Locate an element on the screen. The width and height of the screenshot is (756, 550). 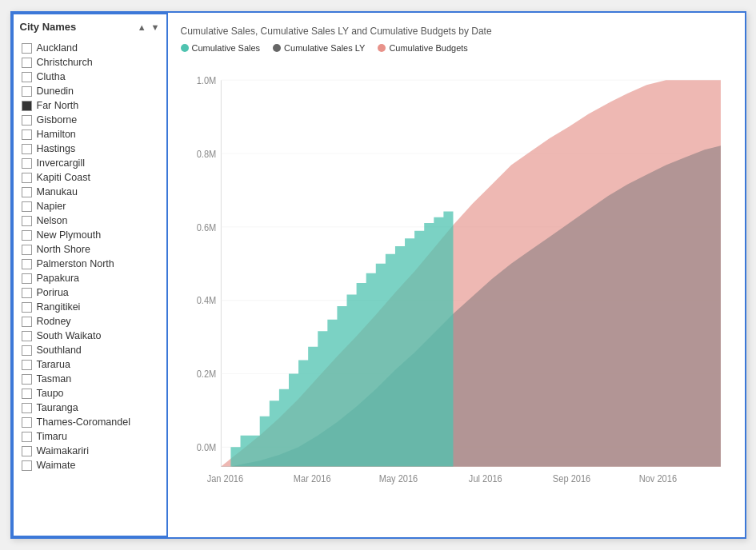
city-label: Hastings is located at coordinates (56, 149).